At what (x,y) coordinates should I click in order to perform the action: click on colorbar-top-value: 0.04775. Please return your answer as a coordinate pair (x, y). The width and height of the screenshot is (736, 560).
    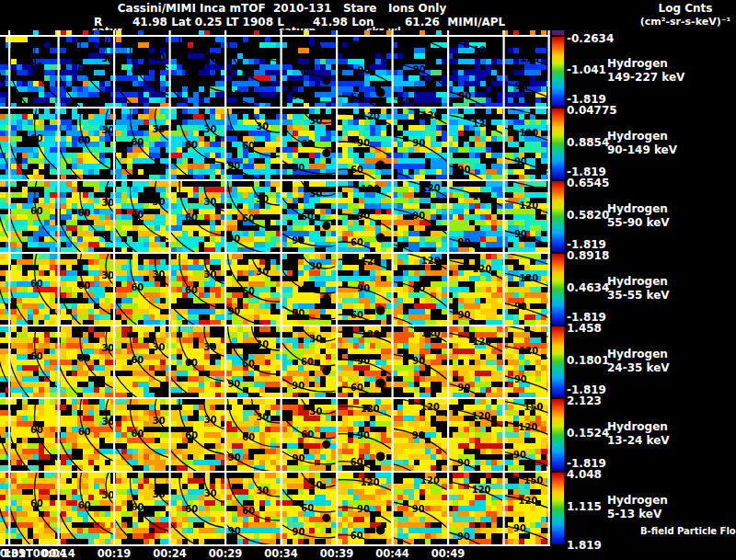
    Looking at the image, I should click on (592, 110).